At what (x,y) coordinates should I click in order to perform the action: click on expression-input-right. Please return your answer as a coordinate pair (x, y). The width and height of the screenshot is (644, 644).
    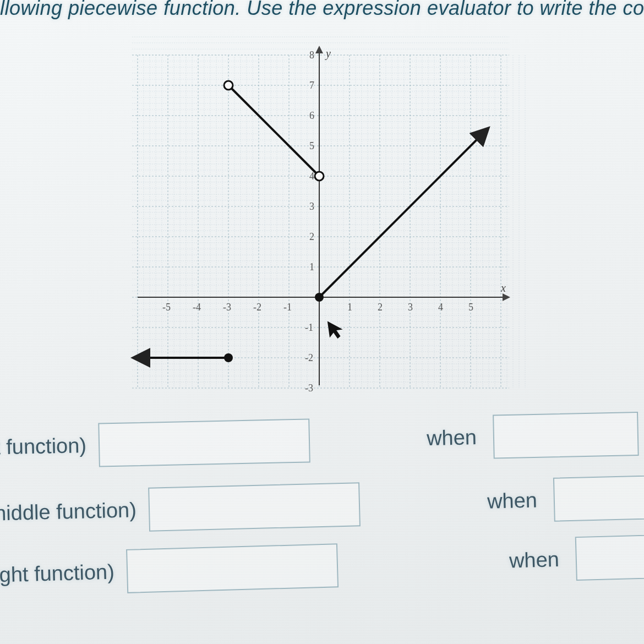
    Looking at the image, I should click on (232, 568).